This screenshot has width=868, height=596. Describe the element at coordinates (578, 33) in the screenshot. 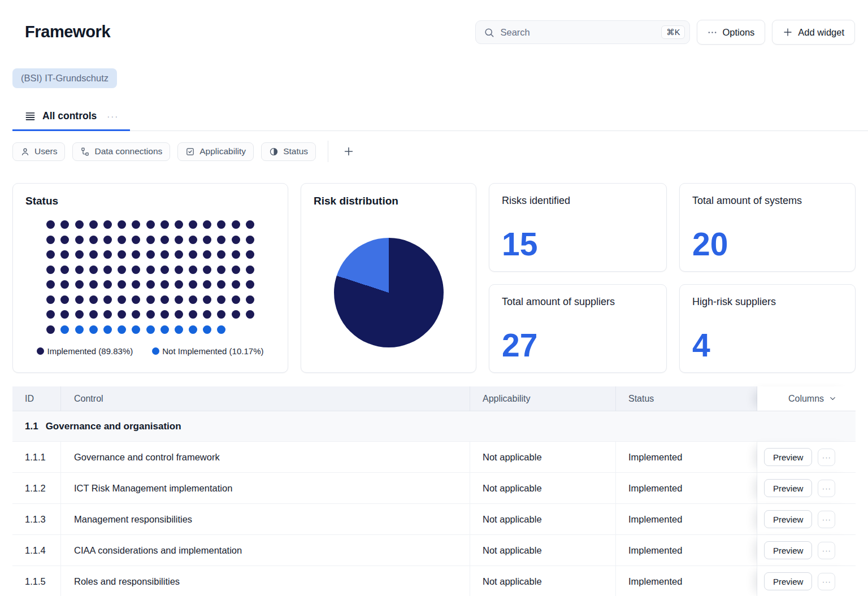

I see `search-input` at that location.